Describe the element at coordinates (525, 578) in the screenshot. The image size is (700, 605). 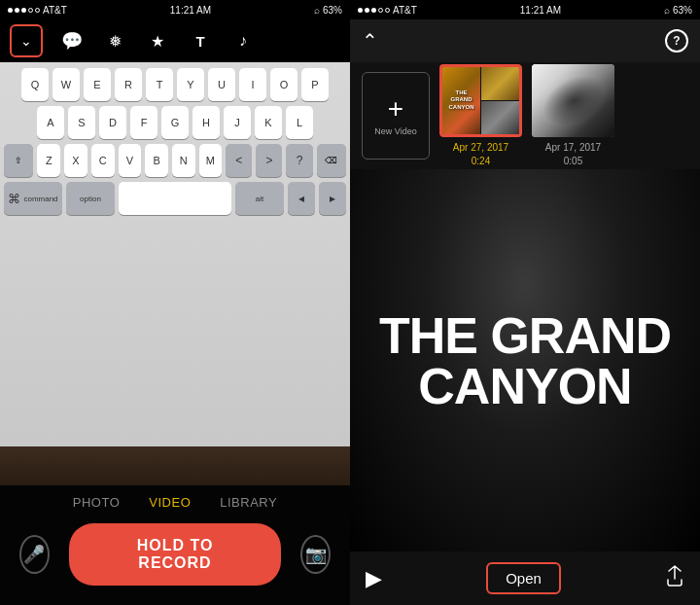
I see `bottom-bar: ▶ Open` at that location.